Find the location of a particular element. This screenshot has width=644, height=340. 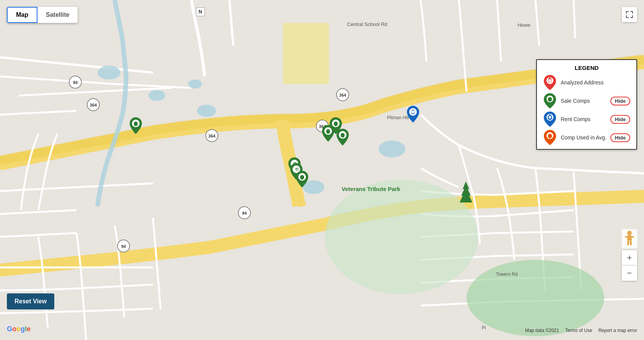

google-logo-o2: o is located at coordinates (18, 329).